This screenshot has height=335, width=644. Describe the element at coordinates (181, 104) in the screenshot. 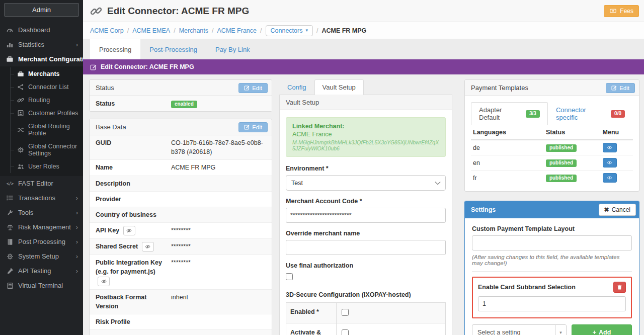

I see `status-row: Status enabled` at that location.